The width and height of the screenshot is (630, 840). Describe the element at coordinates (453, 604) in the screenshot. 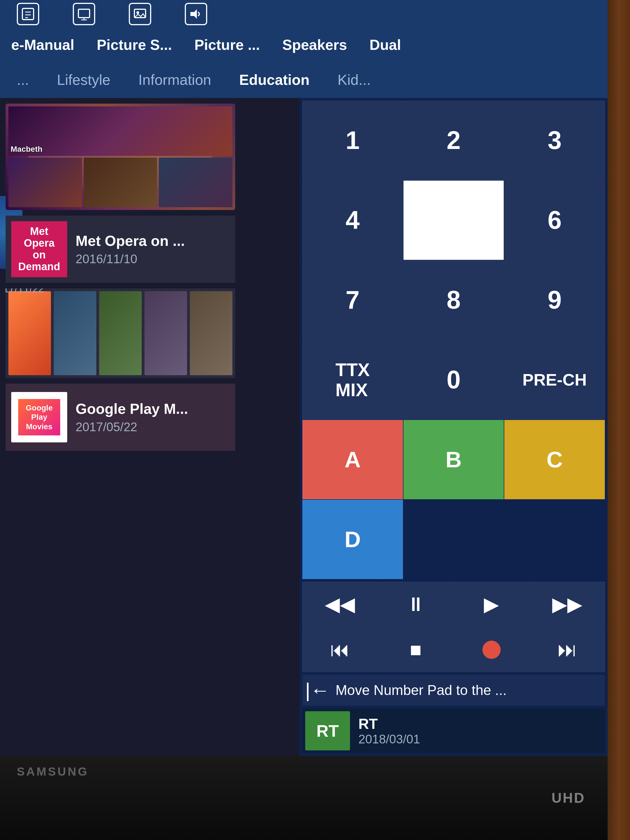

I see `media-controls-row1: ◀◀ ⏸ ▶ ▶▶` at that location.